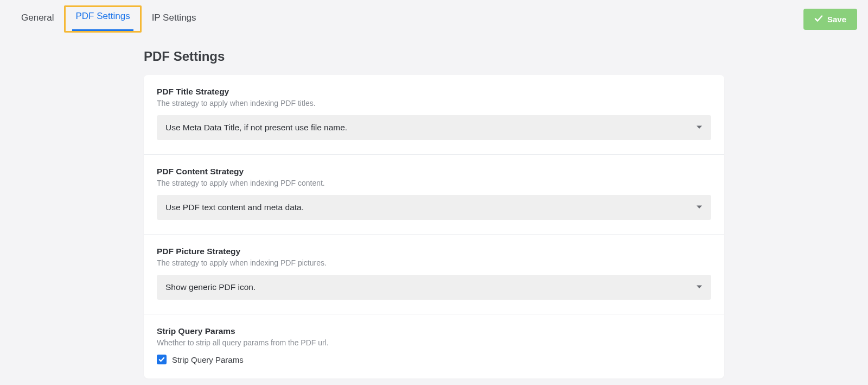 The width and height of the screenshot is (868, 385). I want to click on field-label: Strip Query Params, so click(434, 331).